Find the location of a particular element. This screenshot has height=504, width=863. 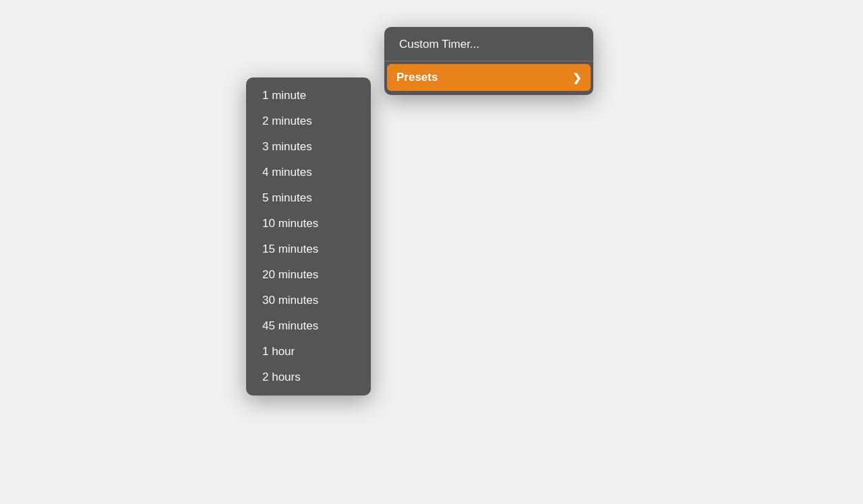

submenu-item: 30 minutes is located at coordinates (309, 301).